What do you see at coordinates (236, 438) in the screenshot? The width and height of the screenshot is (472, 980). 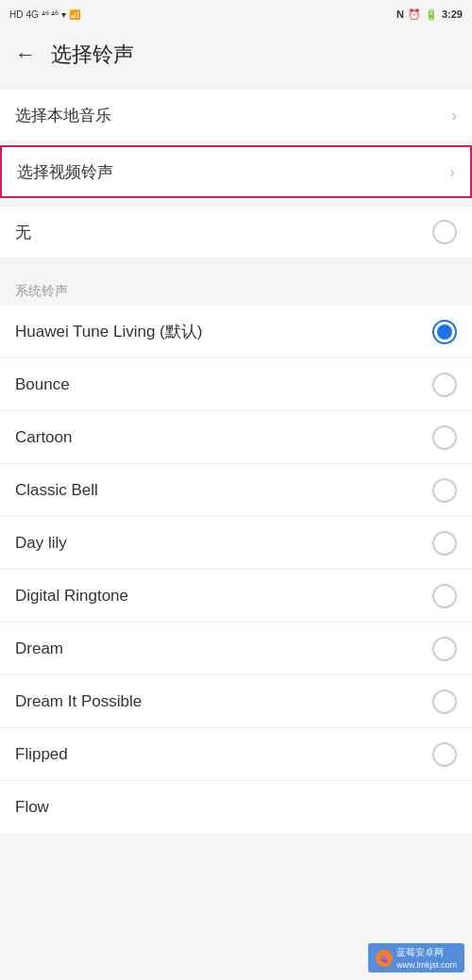 I see `ringtone-item-cartoon: Cartoon` at bounding box center [236, 438].